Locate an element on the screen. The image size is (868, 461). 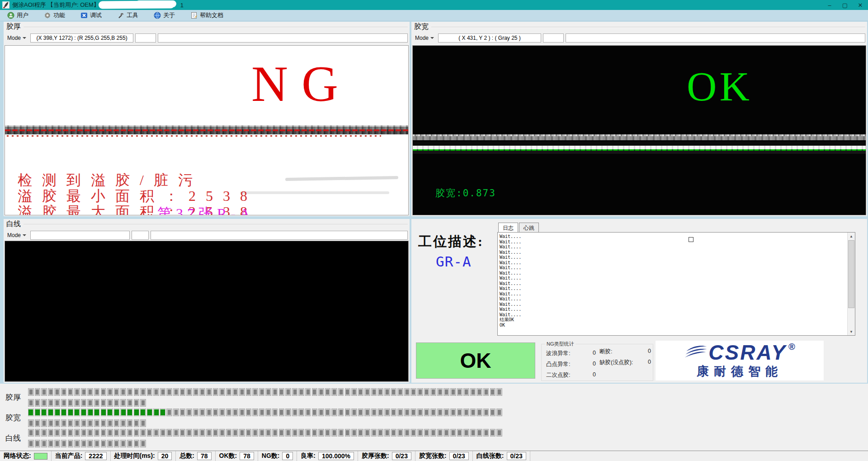
close-button: ✕ is located at coordinates (860, 5).